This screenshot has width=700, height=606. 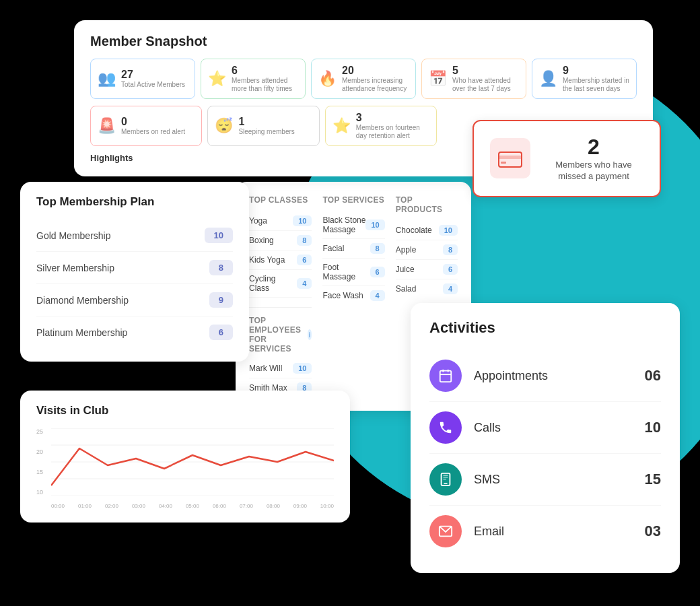 I want to click on gold-membership-name: Gold Membership, so click(x=74, y=236).